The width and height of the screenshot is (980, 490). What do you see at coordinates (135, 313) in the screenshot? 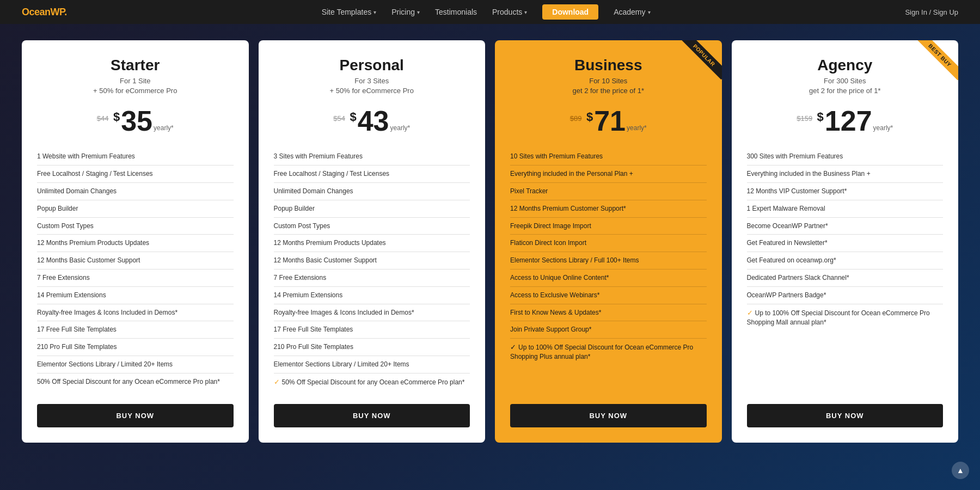
I see `feature-item: Royalty-free Images & Icons Included in …` at bounding box center [135, 313].